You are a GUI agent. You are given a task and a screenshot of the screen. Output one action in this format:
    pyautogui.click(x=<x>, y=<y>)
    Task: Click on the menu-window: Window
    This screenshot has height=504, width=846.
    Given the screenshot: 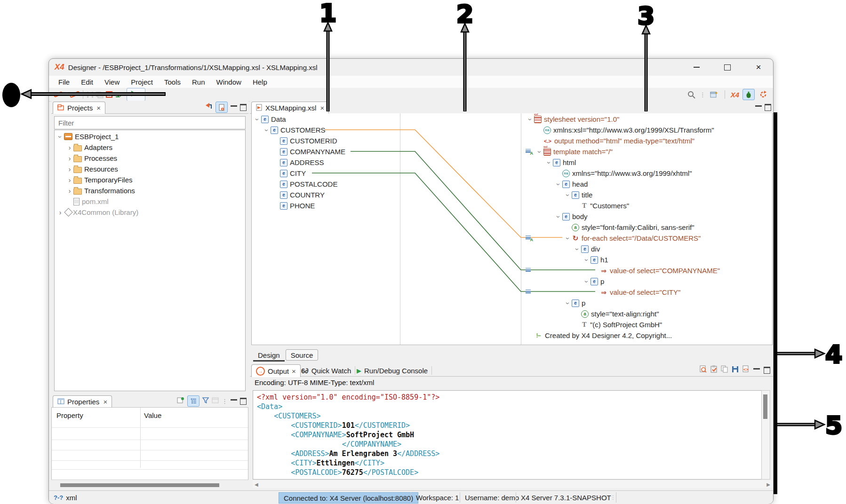 What is the action you would take?
    pyautogui.click(x=229, y=82)
    